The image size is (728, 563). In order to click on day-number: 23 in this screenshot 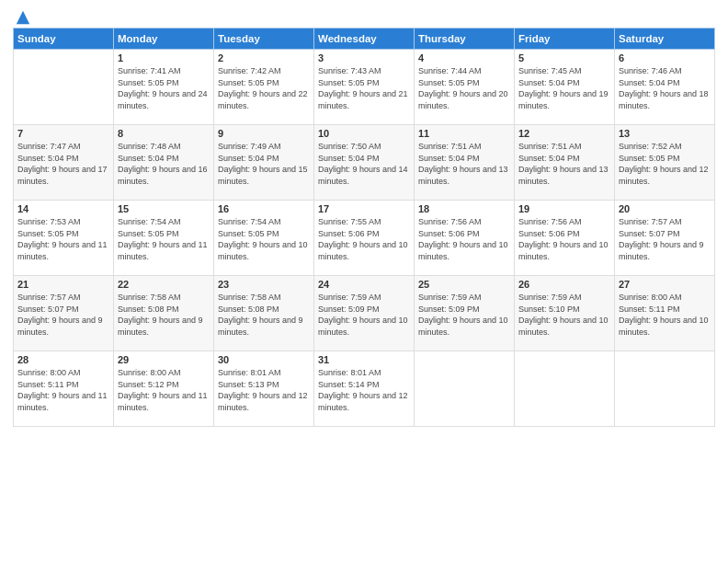, I will do `click(264, 284)`.